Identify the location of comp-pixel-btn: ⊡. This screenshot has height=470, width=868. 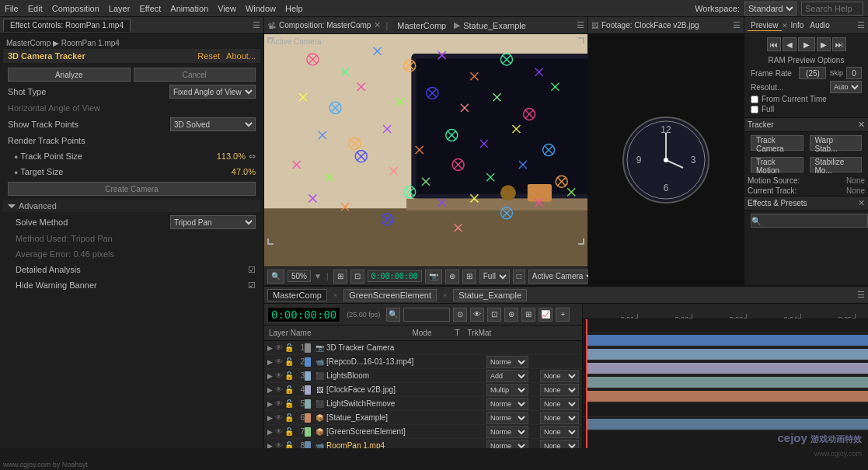
(357, 277).